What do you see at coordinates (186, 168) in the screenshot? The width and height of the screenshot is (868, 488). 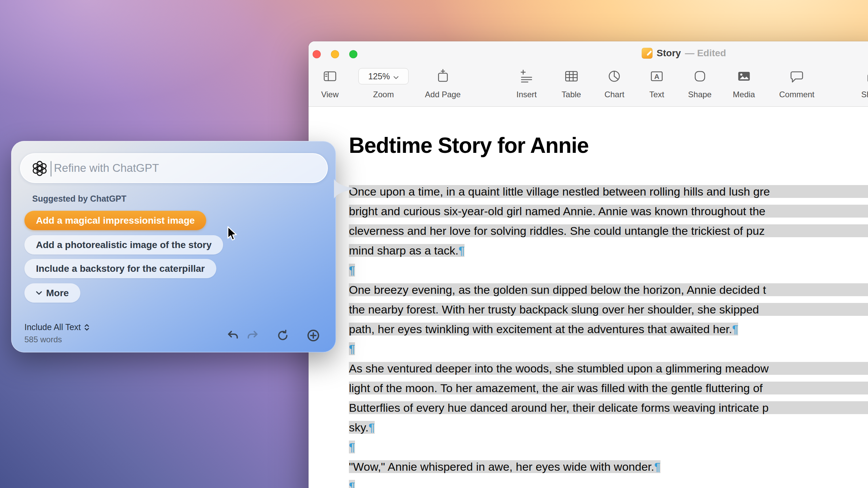 I see `refine-input` at bounding box center [186, 168].